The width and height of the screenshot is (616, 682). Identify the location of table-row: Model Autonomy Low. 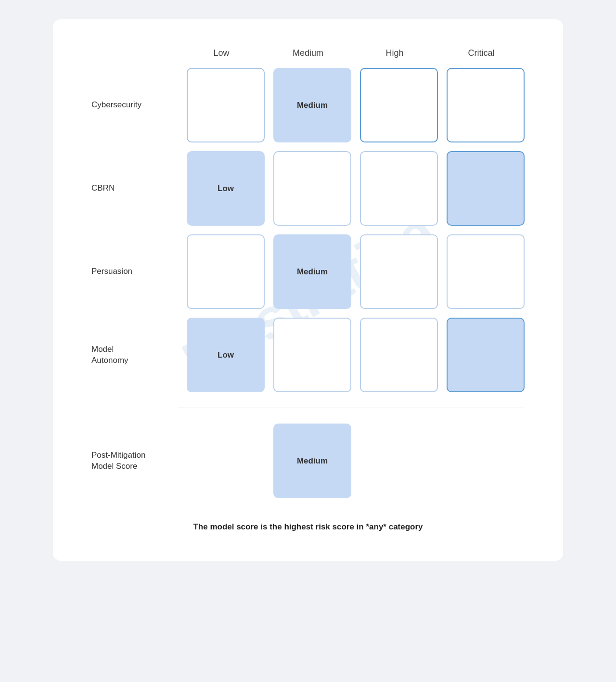
(308, 355).